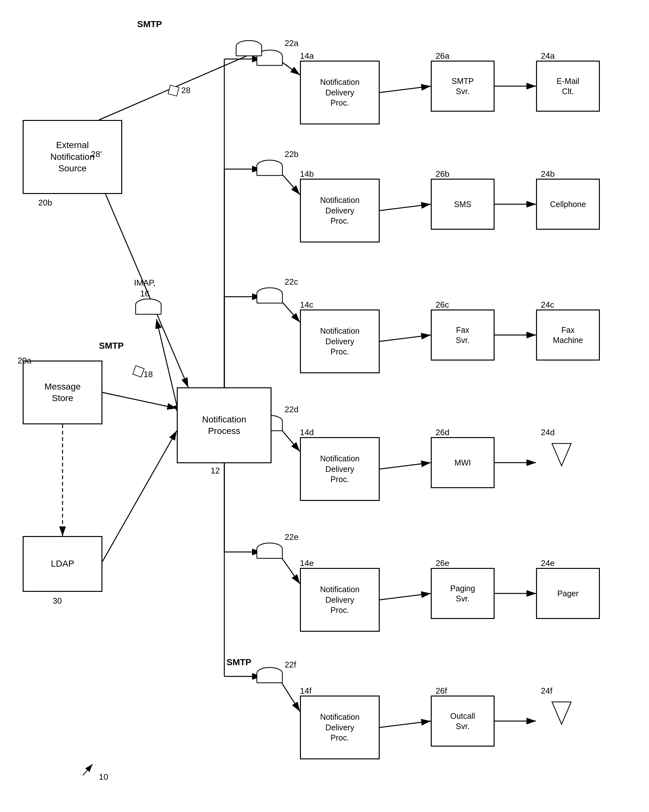 The height and width of the screenshot is (812, 649). What do you see at coordinates (239, 662) in the screenshot?
I see `smtp-14f-label: SMTP` at bounding box center [239, 662].